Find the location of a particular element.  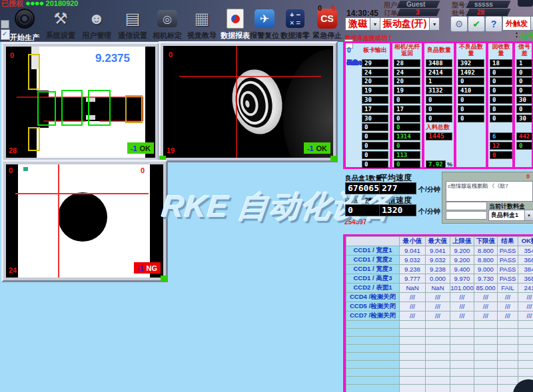

rup: 9.200 is located at coordinates (462, 251).